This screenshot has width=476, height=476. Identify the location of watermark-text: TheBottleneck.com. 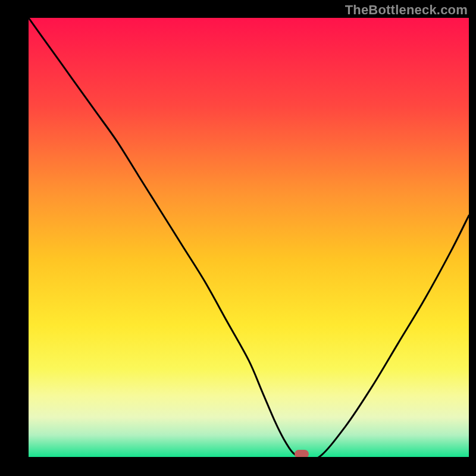
(406, 10).